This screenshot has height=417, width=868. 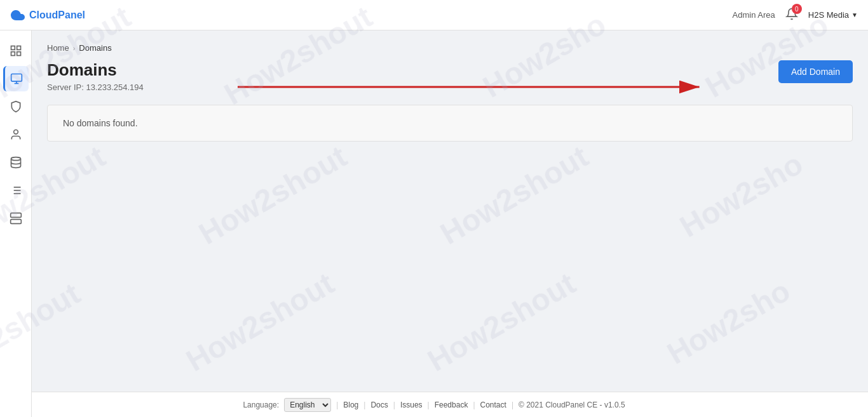 I want to click on sidebar-item-services, so click(x=16, y=190).